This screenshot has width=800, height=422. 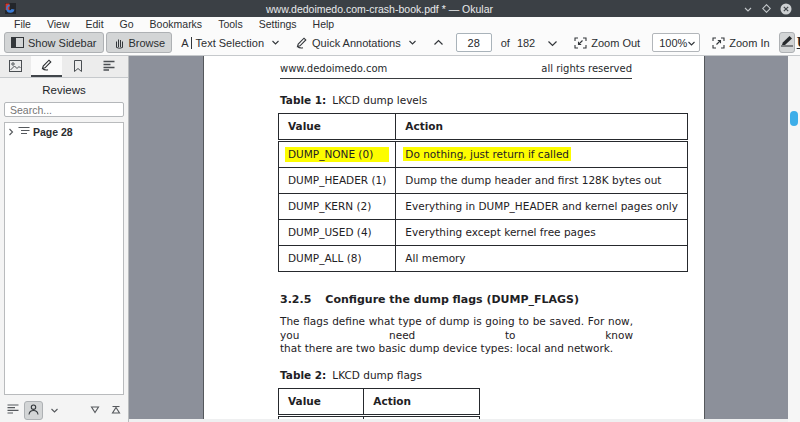 What do you see at coordinates (552, 42) in the screenshot?
I see `next-page-button` at bounding box center [552, 42].